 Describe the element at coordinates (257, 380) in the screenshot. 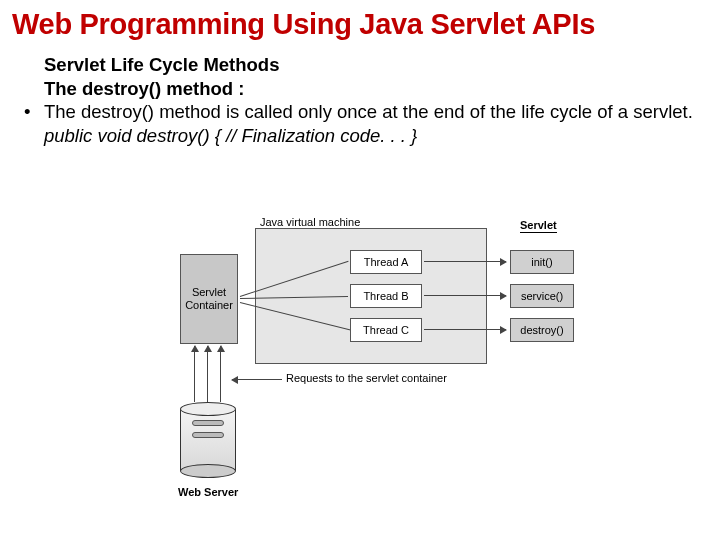

I see `arrow-requests-label` at that location.